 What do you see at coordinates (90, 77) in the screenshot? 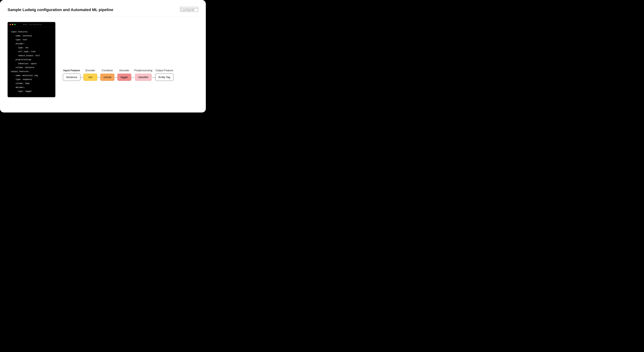
I see `stage-box: rnn` at bounding box center [90, 77].